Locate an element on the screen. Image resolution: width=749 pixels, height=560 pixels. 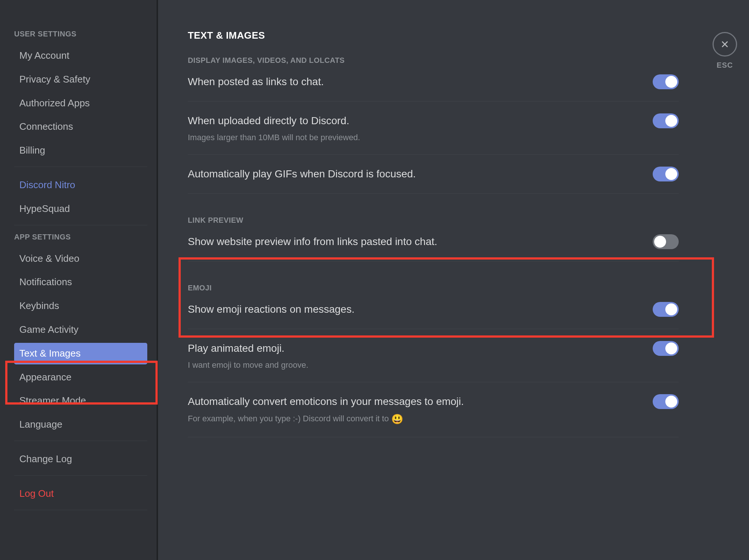
user-settings-header: User Settings is located at coordinates (81, 34).